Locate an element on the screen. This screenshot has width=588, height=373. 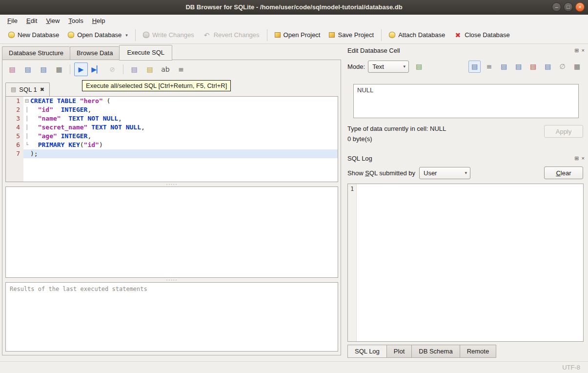
titlebar: DB Browser for SQLite - /home/user/code/… is located at coordinates (294, 7).